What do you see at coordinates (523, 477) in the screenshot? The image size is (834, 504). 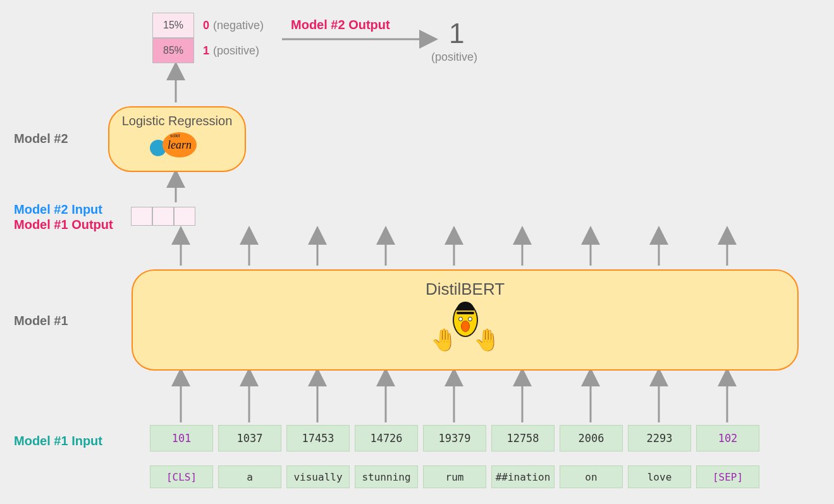 I see `token-word: ##ination` at bounding box center [523, 477].